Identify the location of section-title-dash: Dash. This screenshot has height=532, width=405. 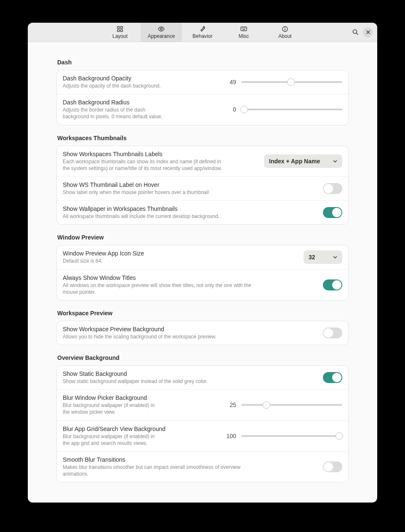
(203, 62).